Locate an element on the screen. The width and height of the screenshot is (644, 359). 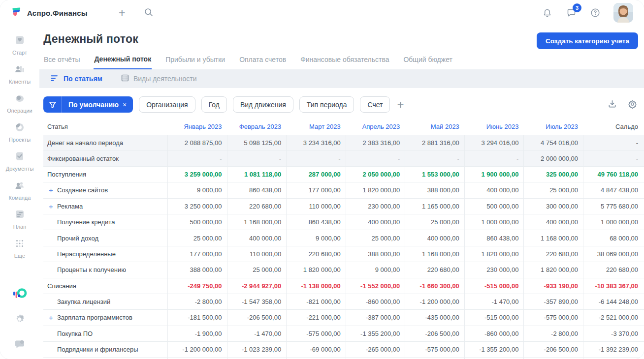
month-value-cell: 9 000,00 is located at coordinates (316, 238).